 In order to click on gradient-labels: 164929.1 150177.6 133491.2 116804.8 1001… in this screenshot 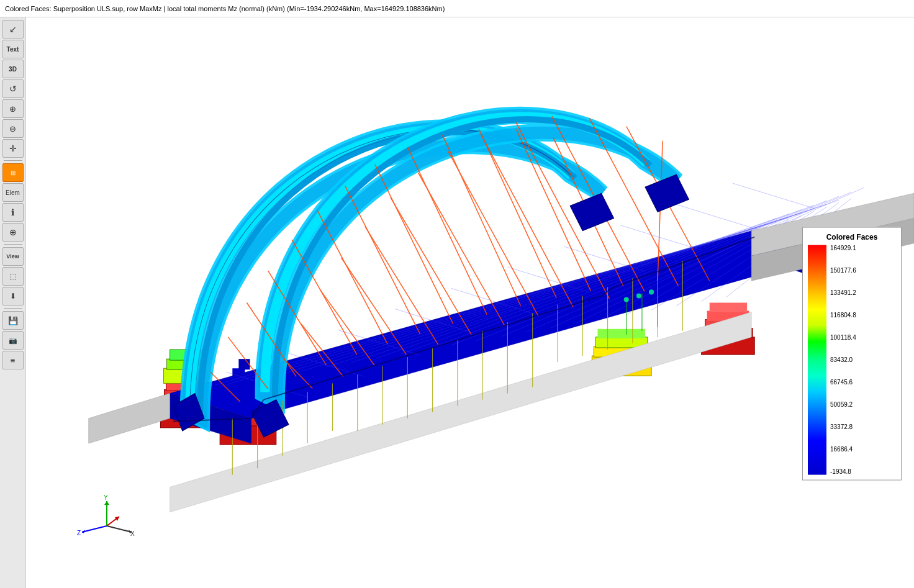, I will do `click(843, 360)`.